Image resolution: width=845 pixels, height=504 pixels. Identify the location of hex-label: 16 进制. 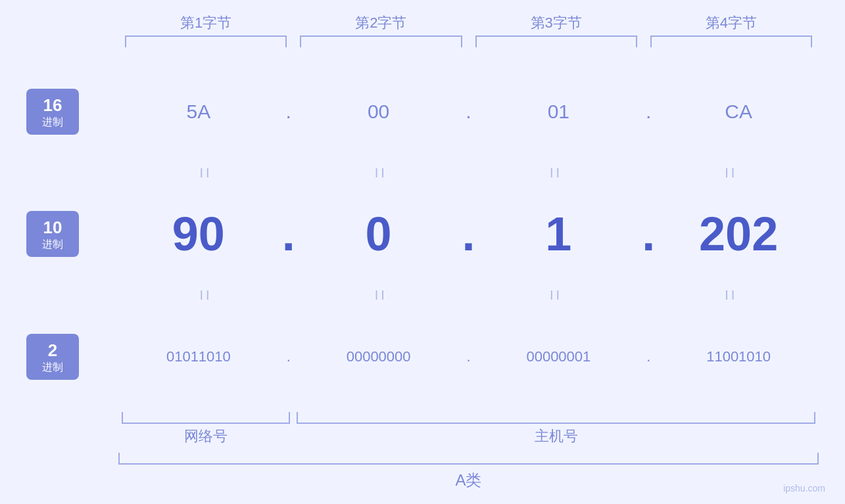
(53, 112).